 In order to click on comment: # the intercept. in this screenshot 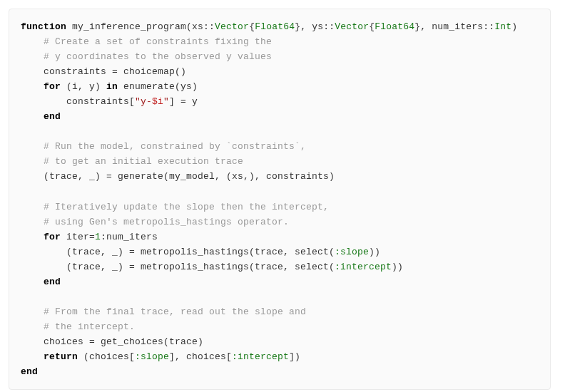, I will do `click(89, 326)`.